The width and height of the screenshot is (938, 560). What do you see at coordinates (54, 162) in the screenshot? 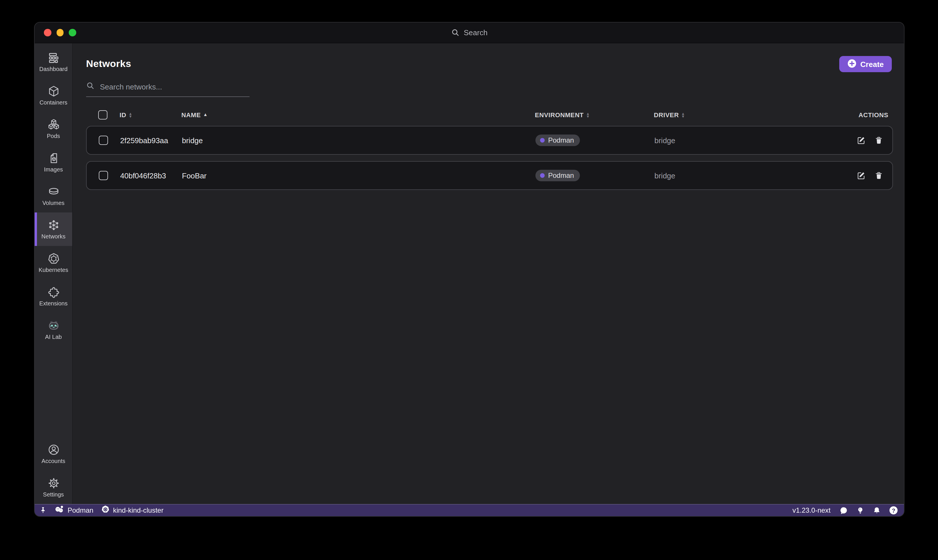
I see `sidebar-item-images: Images` at bounding box center [54, 162].